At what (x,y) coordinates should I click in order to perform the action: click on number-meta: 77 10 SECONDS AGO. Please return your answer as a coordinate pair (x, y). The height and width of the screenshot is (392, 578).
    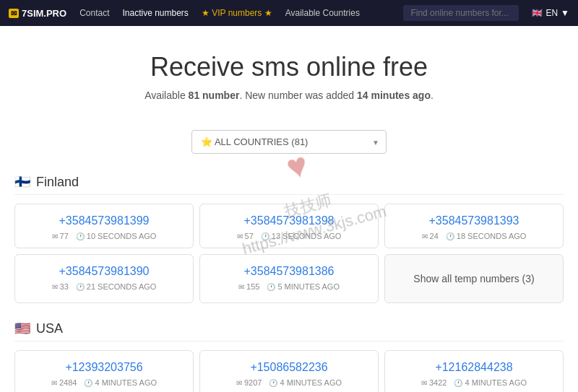
    Looking at the image, I should click on (104, 236).